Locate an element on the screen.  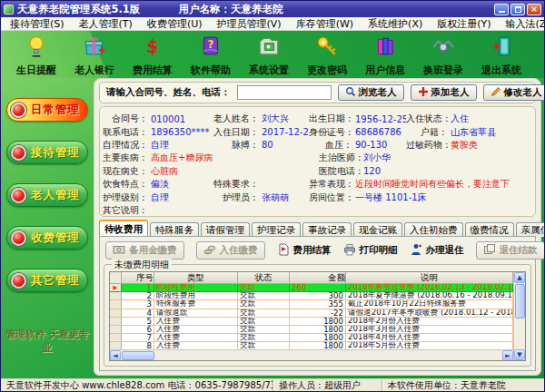
col-idx: 序号 is located at coordinates (138, 278).